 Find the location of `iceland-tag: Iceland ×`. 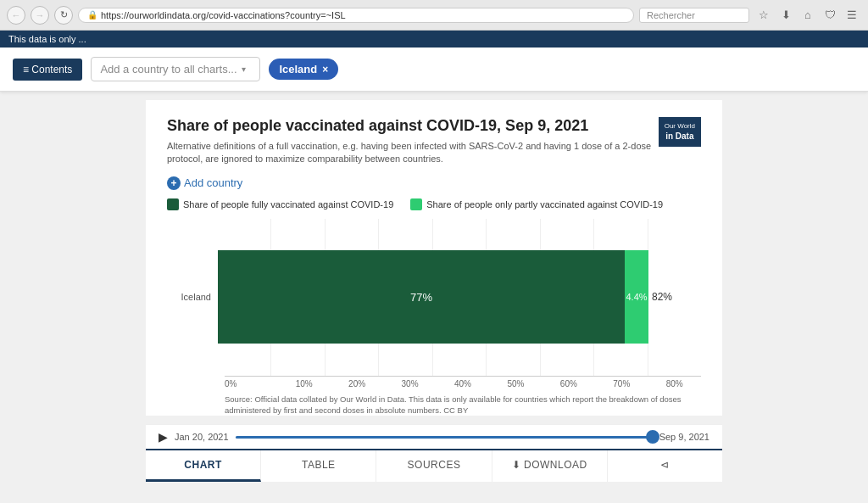

iceland-tag: Iceland × is located at coordinates (303, 70).